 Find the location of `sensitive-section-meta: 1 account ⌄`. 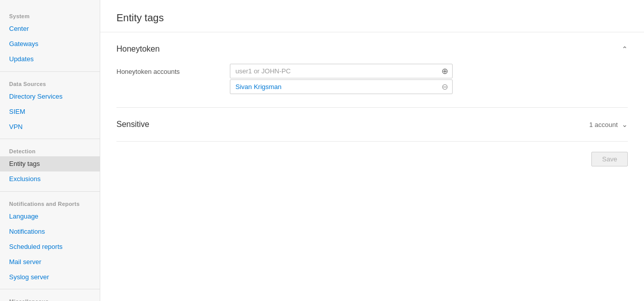

sensitive-section-meta: 1 account ⌄ is located at coordinates (609, 124).